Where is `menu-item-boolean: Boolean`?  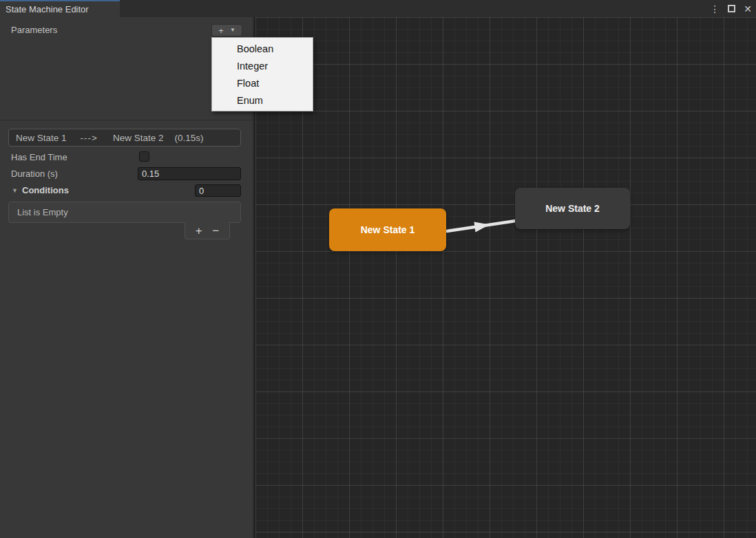 menu-item-boolean: Boolean is located at coordinates (262, 48).